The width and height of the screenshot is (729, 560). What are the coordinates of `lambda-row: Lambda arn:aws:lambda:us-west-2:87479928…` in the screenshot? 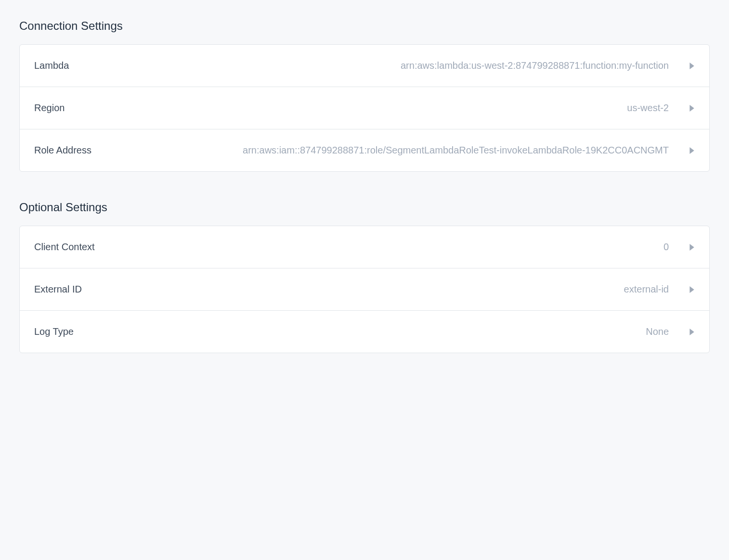 It's located at (364, 66).